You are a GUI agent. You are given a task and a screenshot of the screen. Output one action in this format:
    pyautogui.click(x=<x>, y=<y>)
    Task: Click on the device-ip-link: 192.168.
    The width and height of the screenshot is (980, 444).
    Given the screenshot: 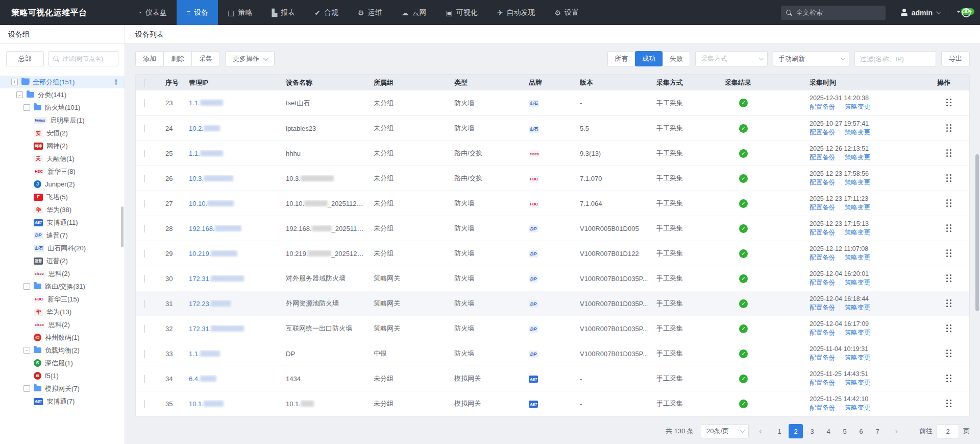 What is the action you would take?
    pyautogui.click(x=202, y=229)
    